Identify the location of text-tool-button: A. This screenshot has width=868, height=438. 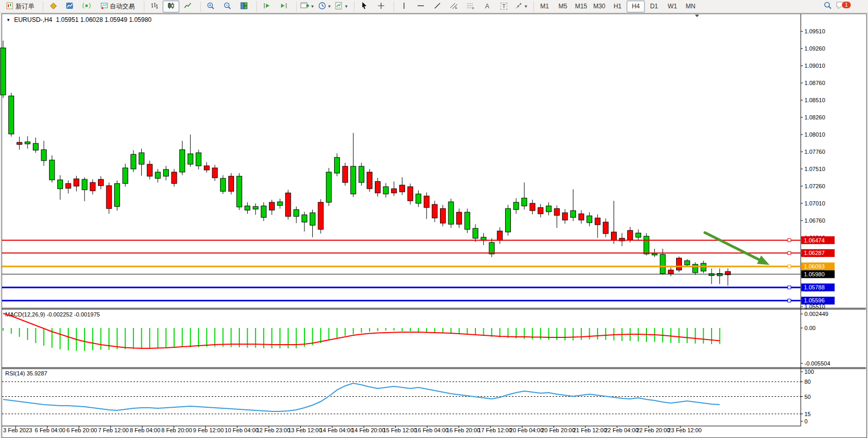
(487, 6).